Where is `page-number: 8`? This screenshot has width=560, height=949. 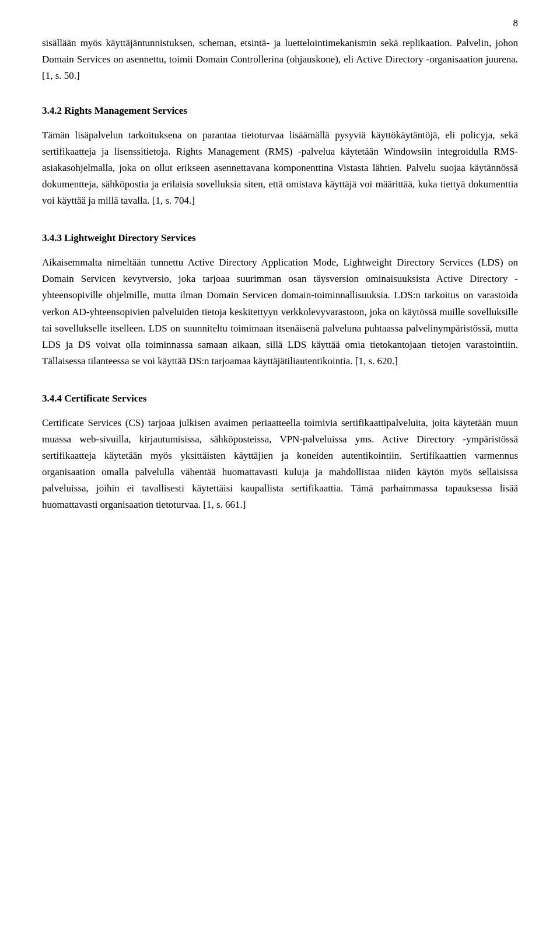
page-number: 8 is located at coordinates (516, 23).